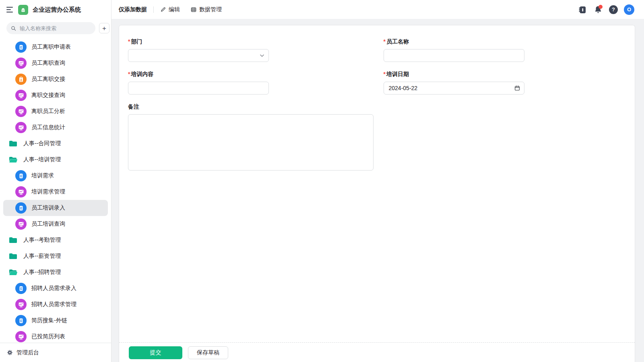 The image size is (644, 362). I want to click on training-content-input, so click(198, 88).